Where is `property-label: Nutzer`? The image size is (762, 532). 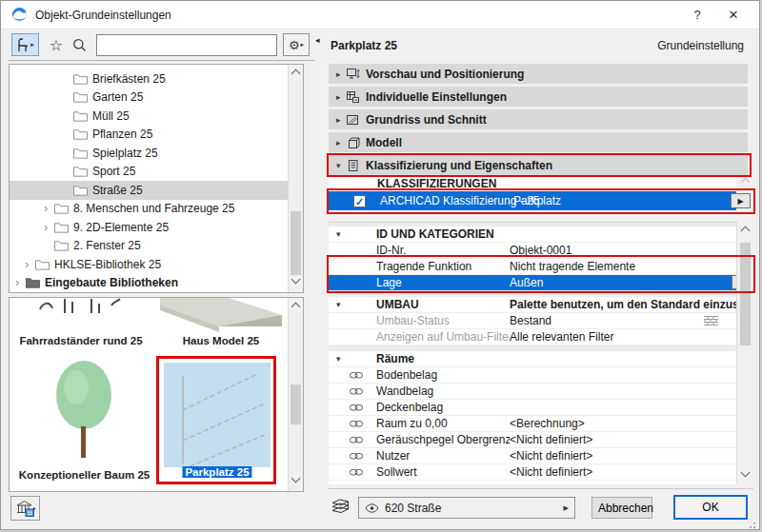
property-label: Nutzer is located at coordinates (443, 456).